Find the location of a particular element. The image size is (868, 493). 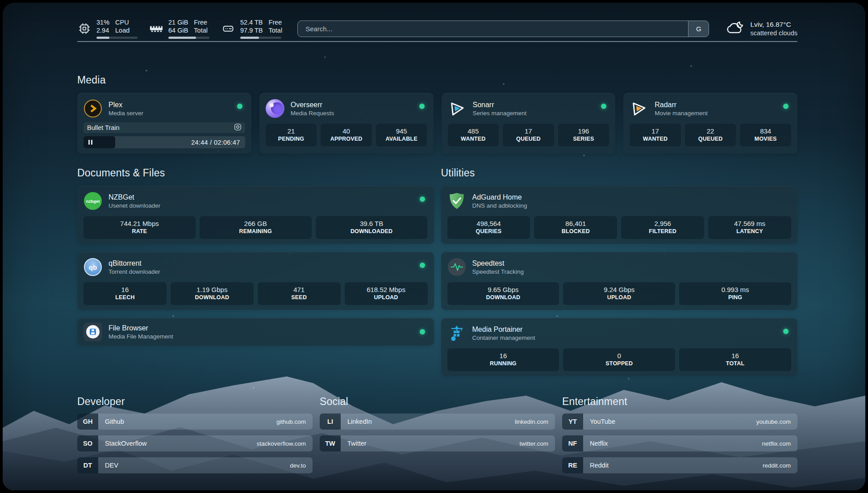

weather-condition: scattered clouds is located at coordinates (774, 33).